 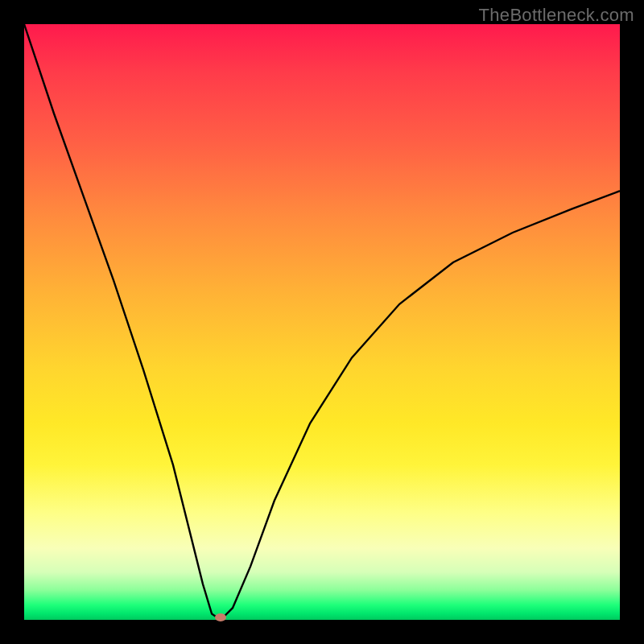 What do you see at coordinates (221, 617) in the screenshot?
I see `minimum-marker-dot` at bounding box center [221, 617].